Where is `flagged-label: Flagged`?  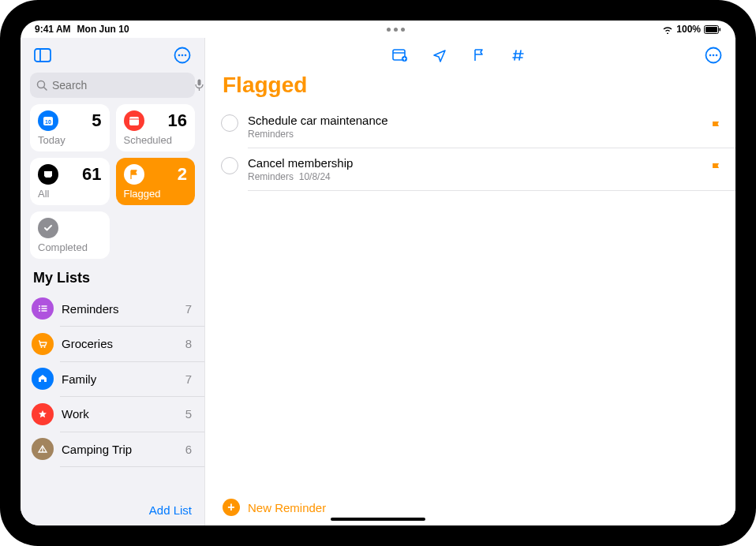
flagged-label: Flagged is located at coordinates (156, 194).